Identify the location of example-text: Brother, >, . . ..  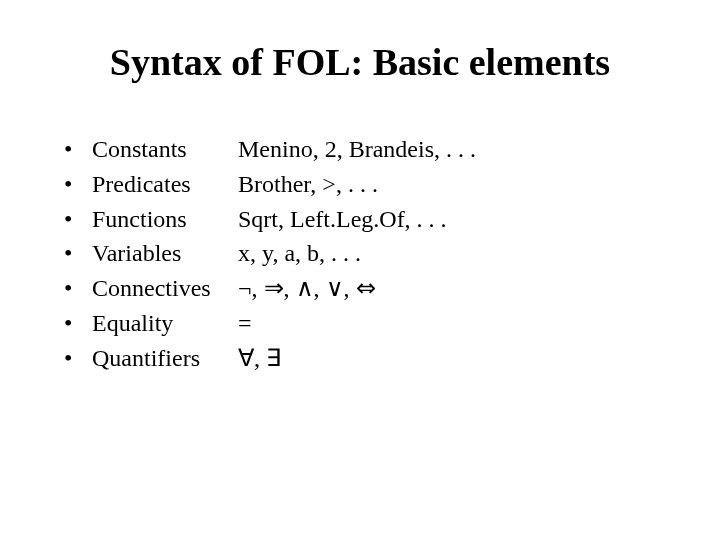
(449, 184).